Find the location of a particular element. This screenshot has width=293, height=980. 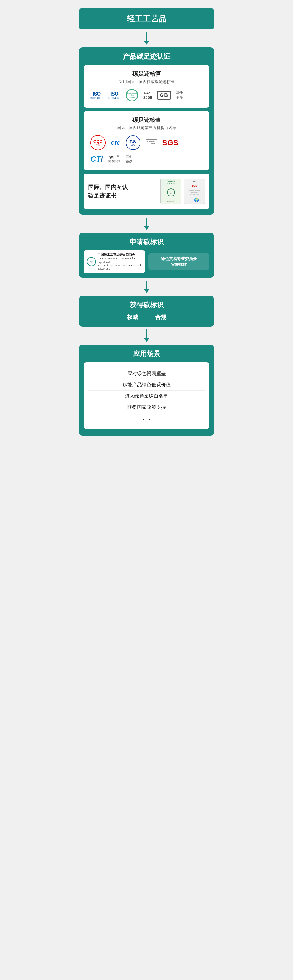

chamber-sub: China Chamber of Commerce for Import and… is located at coordinates (120, 264).